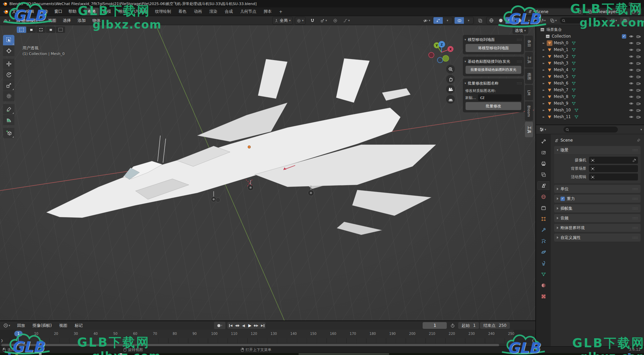  I want to click on move-to-ground-button: 将模型移动到地面, so click(493, 48).